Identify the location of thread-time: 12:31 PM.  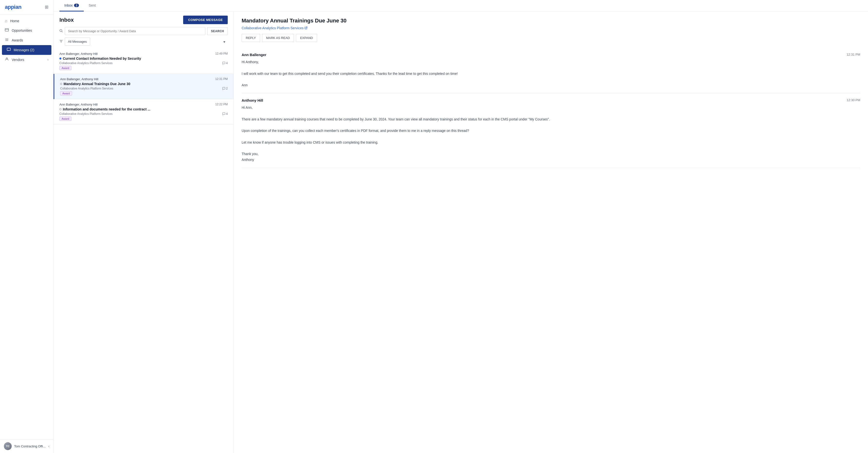
(853, 55).